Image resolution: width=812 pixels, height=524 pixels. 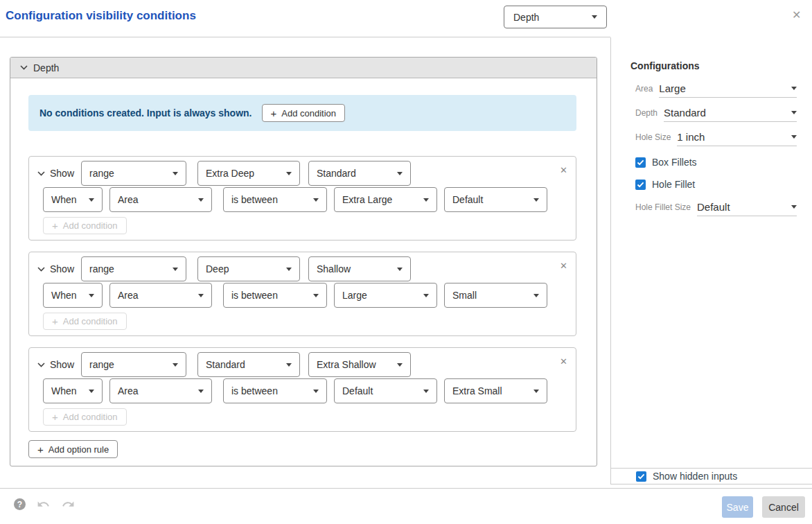 I want to click on condition-to-dropdown: Small, so click(x=496, y=295).